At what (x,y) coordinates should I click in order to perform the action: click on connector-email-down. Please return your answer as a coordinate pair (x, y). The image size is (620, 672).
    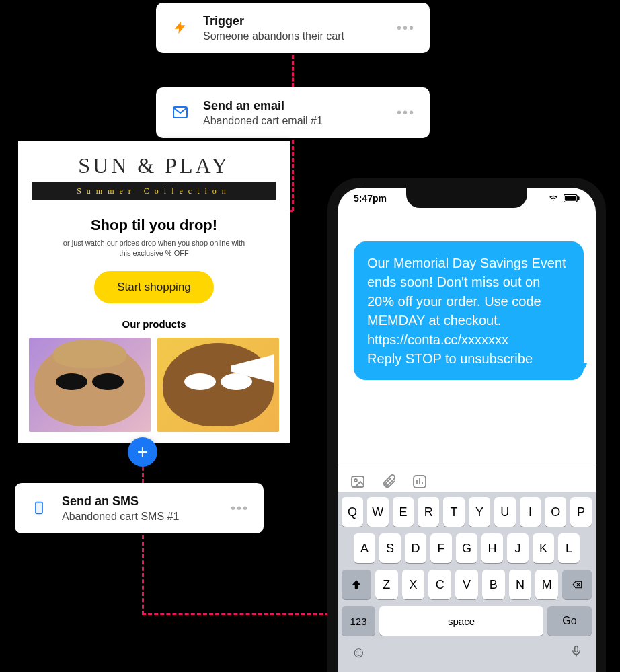
    Looking at the image, I should click on (293, 175).